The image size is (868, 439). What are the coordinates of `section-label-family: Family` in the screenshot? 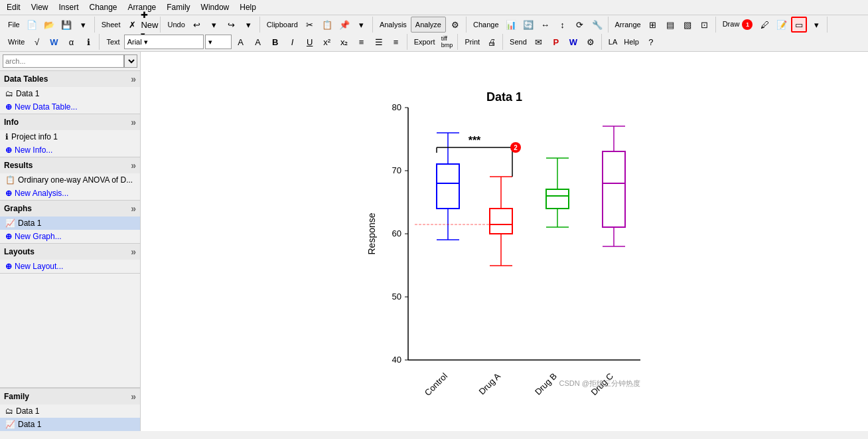 It's located at (17, 396).